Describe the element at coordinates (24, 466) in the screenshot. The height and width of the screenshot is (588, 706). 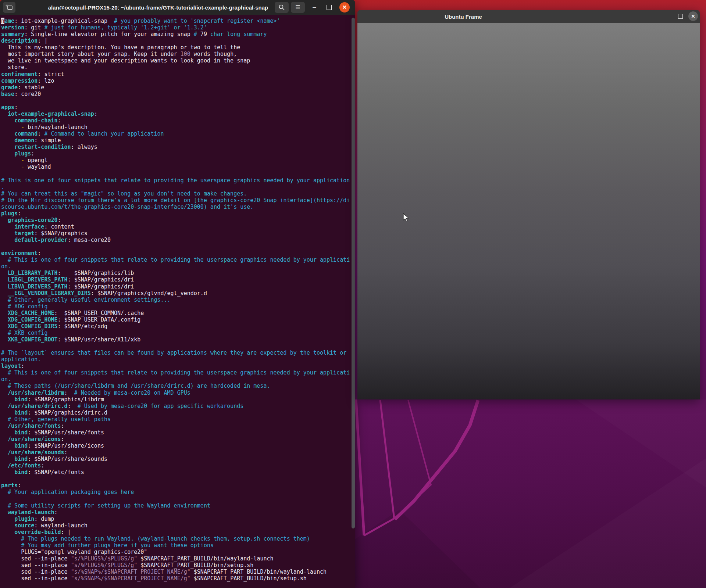
I see `syntax-span: /etc/fonts` at that location.